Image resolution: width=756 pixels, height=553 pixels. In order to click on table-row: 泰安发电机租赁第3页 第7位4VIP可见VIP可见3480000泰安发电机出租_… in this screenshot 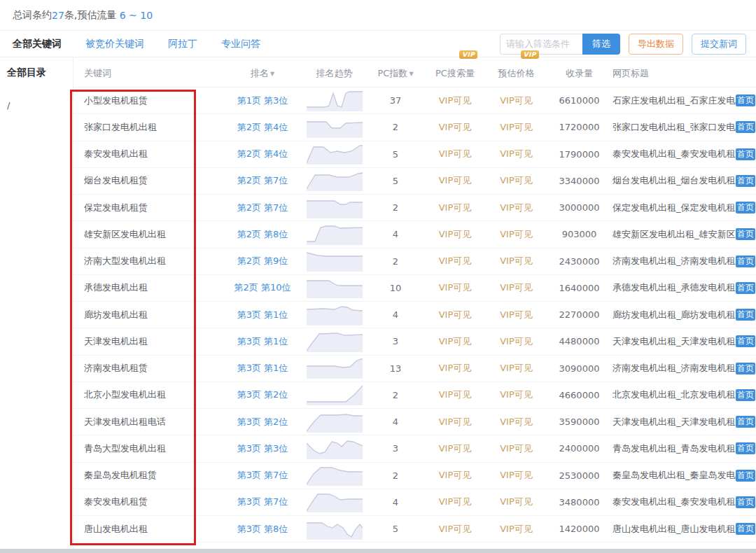, I will do `click(414, 503)`.